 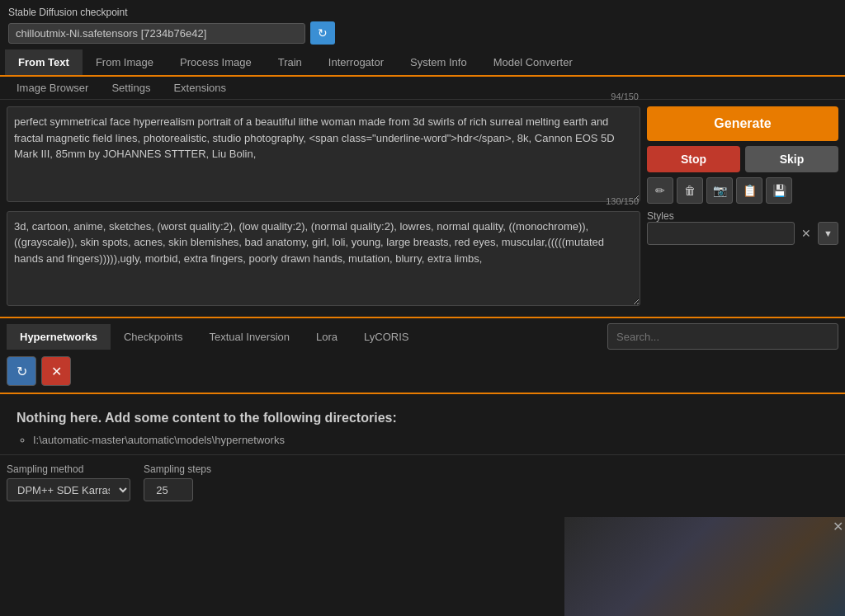 I want to click on clipboard-icon-button: 📋, so click(x=749, y=190).